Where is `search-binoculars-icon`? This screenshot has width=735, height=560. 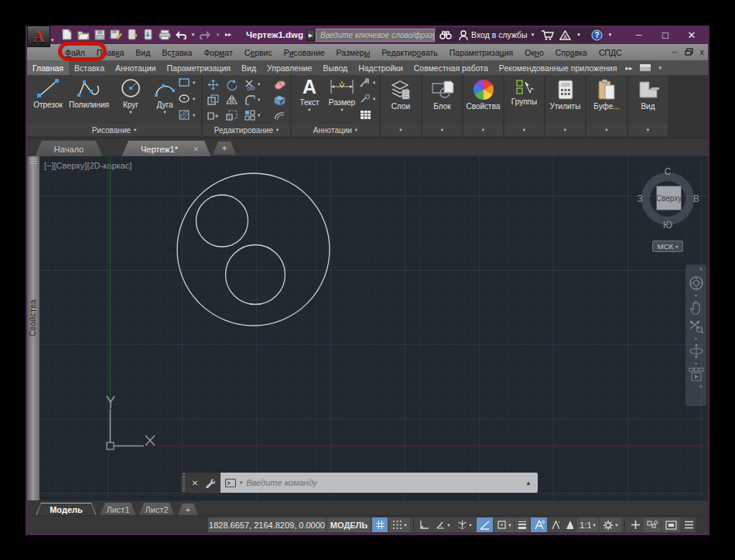
search-binoculars-icon is located at coordinates (446, 35).